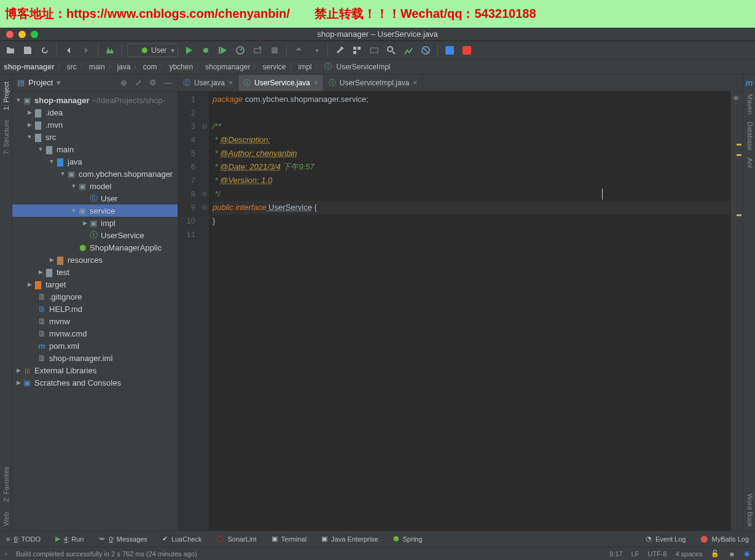  I want to click on tree-item-app: ⬢ShopManagerApplic, so click(95, 247).